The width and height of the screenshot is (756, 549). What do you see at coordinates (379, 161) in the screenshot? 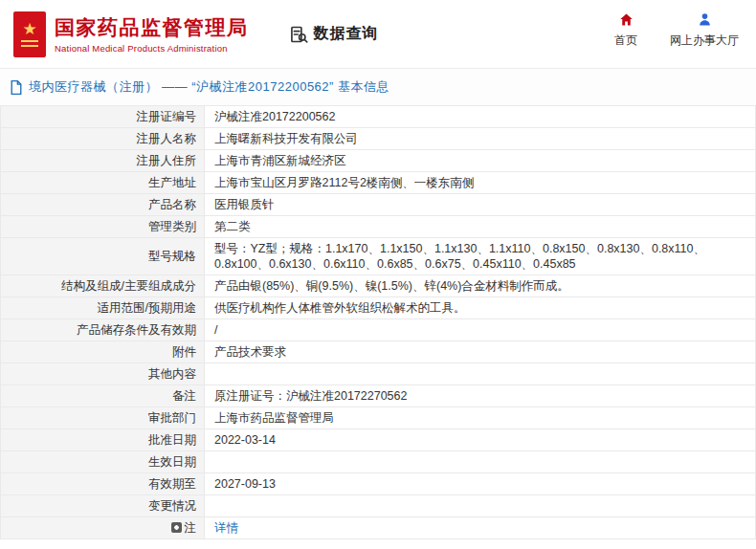
I see `table-row: 注册人住所上海市青浦区新城经济区` at bounding box center [379, 161].